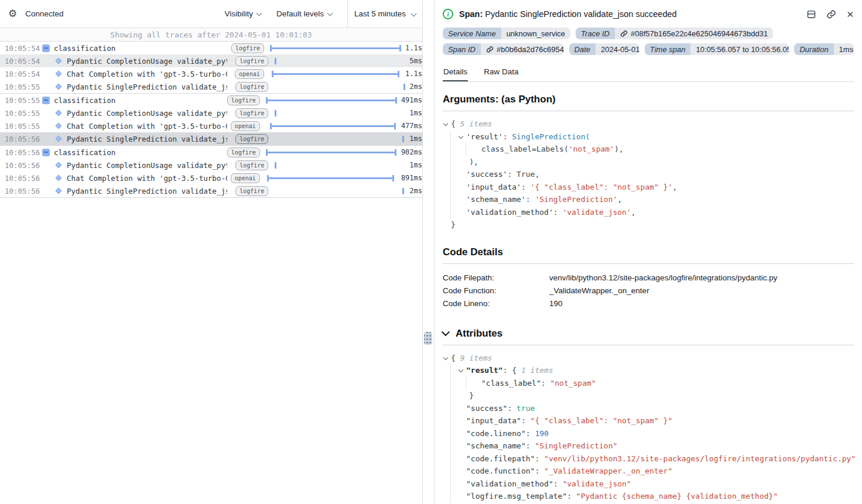 This screenshot has height=504, width=862. I want to click on trace-row: 10:05:54classificationlogfire1.1s, so click(211, 48).